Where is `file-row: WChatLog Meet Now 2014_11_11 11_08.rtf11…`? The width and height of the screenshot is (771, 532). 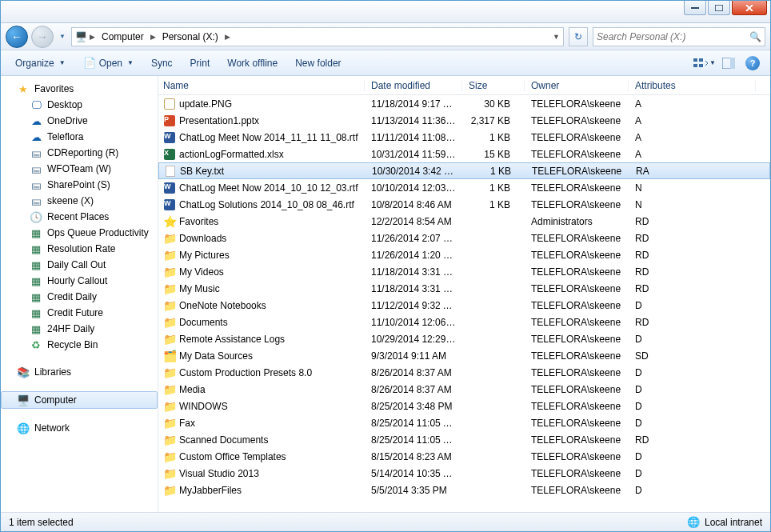
file-row: WChatLog Meet Now 2014_11_11 11_08.rtf11… is located at coordinates (464, 138).